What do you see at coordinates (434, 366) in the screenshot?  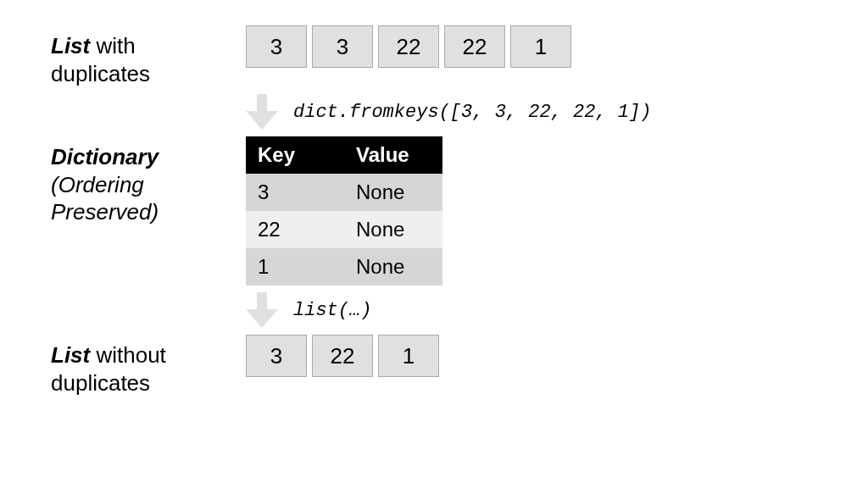 I see `row-output-list: List without duplicates 3 22 1` at bounding box center [434, 366].